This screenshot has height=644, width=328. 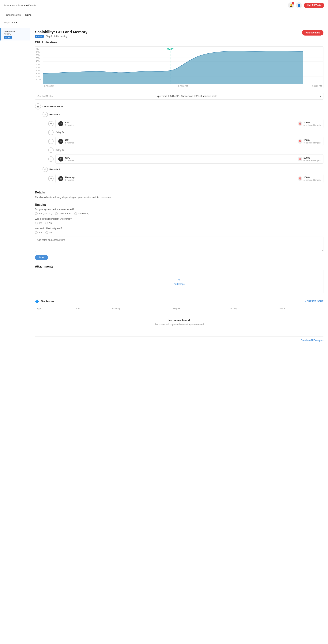 I want to click on add-image-label: Add Image, so click(x=179, y=284).